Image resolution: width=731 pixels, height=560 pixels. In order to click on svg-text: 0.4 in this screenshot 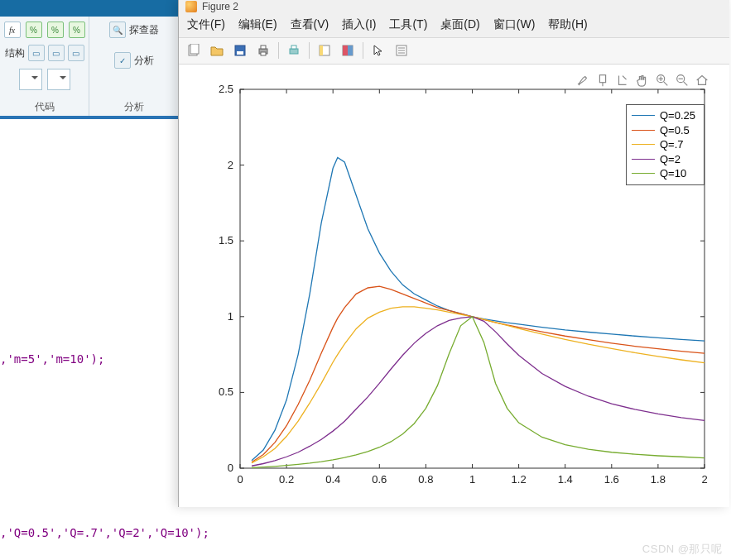, I will do `click(333, 480)`.